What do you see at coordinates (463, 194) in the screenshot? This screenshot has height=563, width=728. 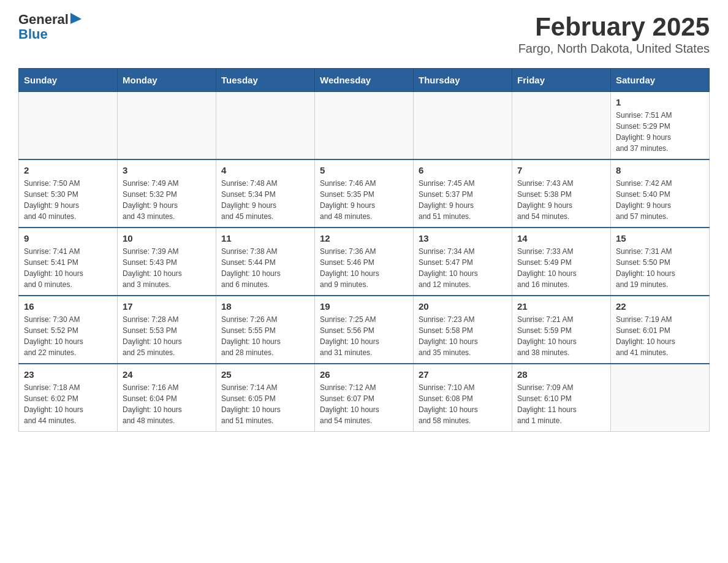 I see `calendar-day-cell: 6Sunrise: 7:45 AM Sunset: 5:37 PM Daylig…` at bounding box center [463, 194].